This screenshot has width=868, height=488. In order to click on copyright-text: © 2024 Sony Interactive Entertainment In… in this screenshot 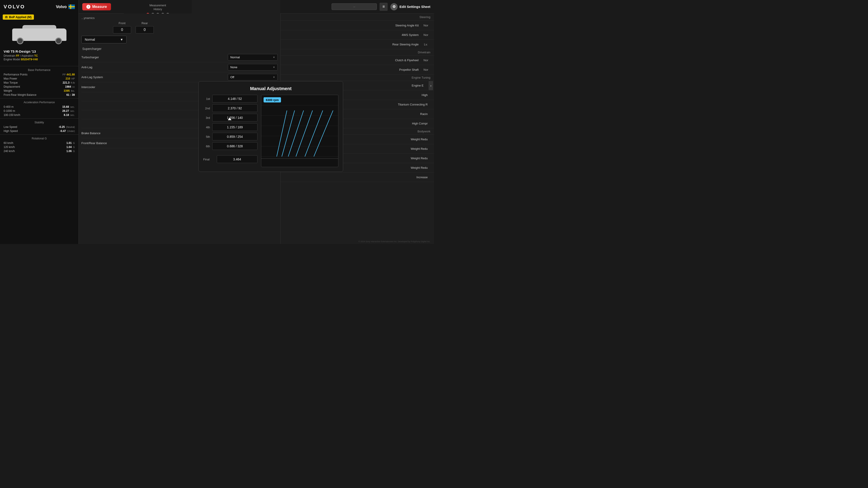, I will do `click(394, 241)`.